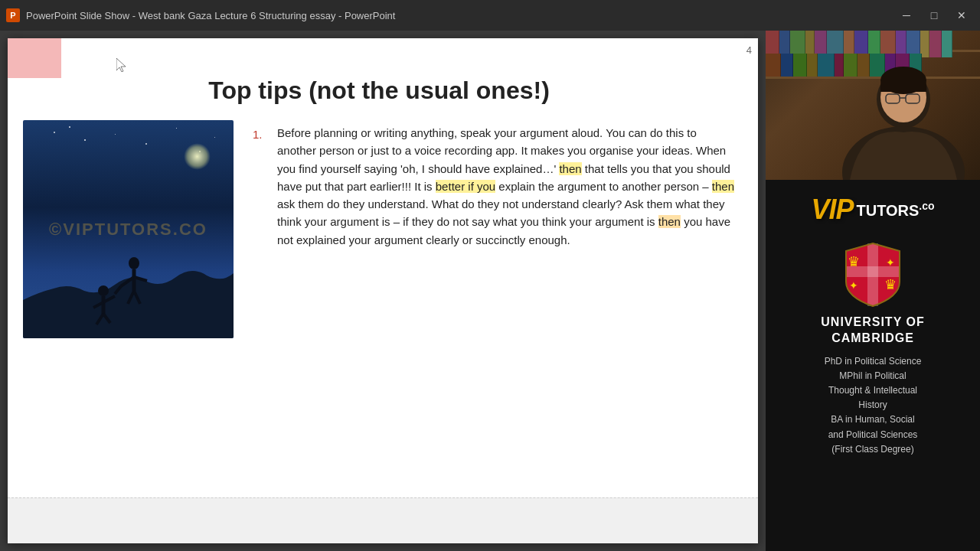 The height and width of the screenshot is (551, 980). Describe the element at coordinates (494, 187) in the screenshot. I see `slide-list: 1. Before planning or writing anything, …` at that location.